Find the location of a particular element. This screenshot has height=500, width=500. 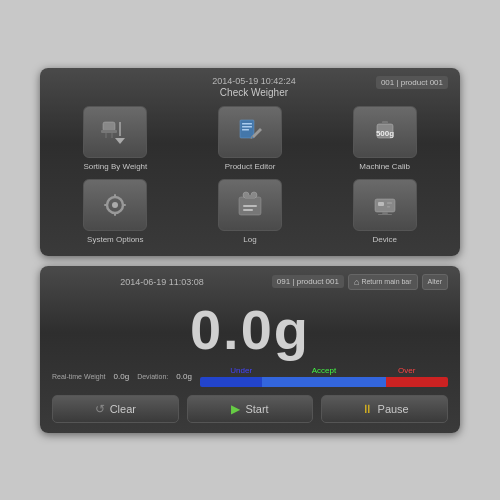

device-icon is located at coordinates (385, 205).